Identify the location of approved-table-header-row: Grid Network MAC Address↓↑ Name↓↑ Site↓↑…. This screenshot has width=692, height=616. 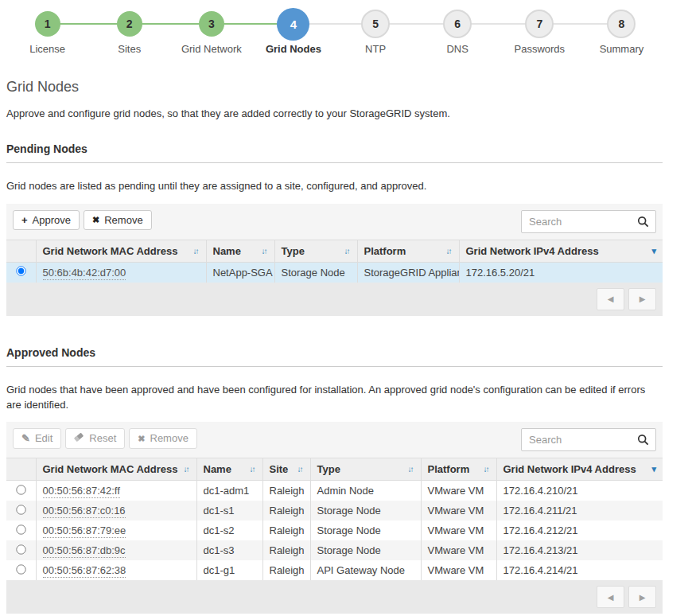
(334, 470).